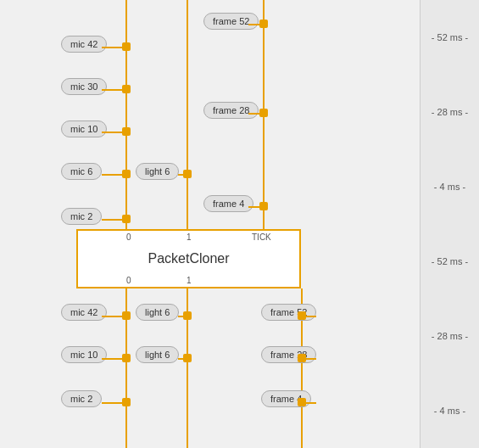  I want to click on dot-frame4-tick, so click(264, 206).